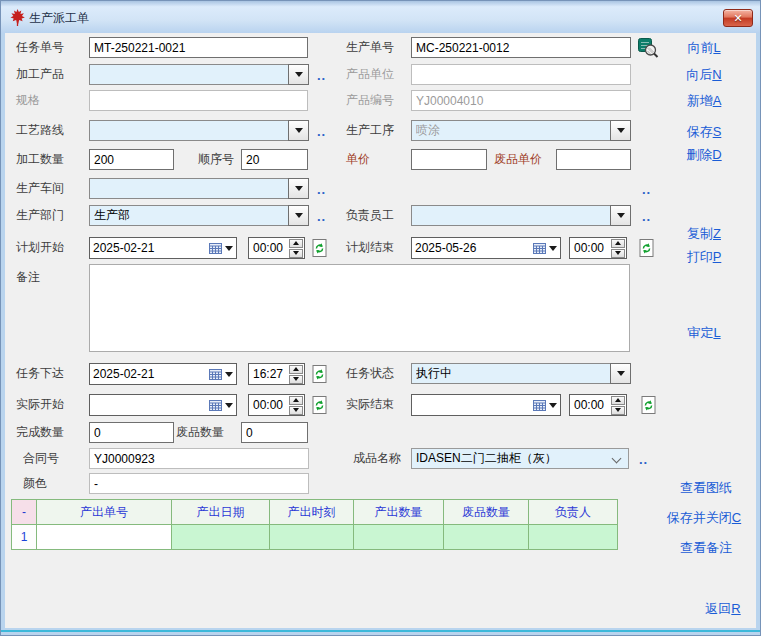 The width and height of the screenshot is (761, 636). I want to click on actual-start-refresh-icon, so click(320, 405).